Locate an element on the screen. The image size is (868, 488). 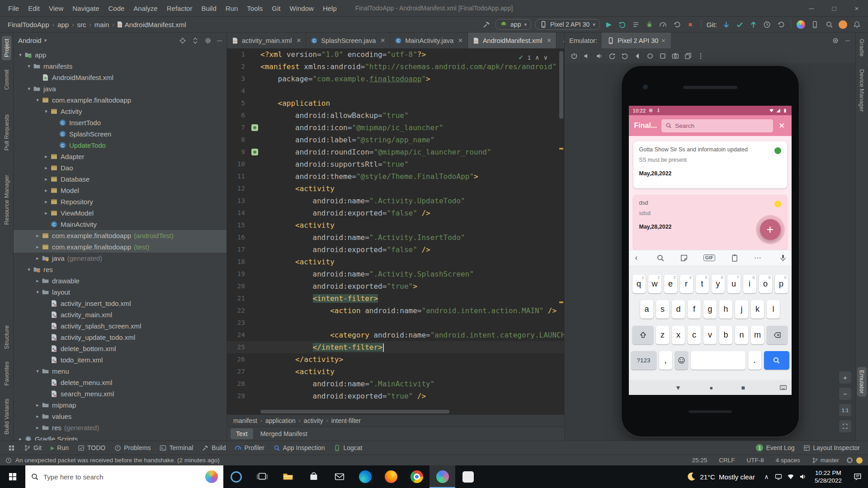
key-d: d is located at coordinates (678, 309).